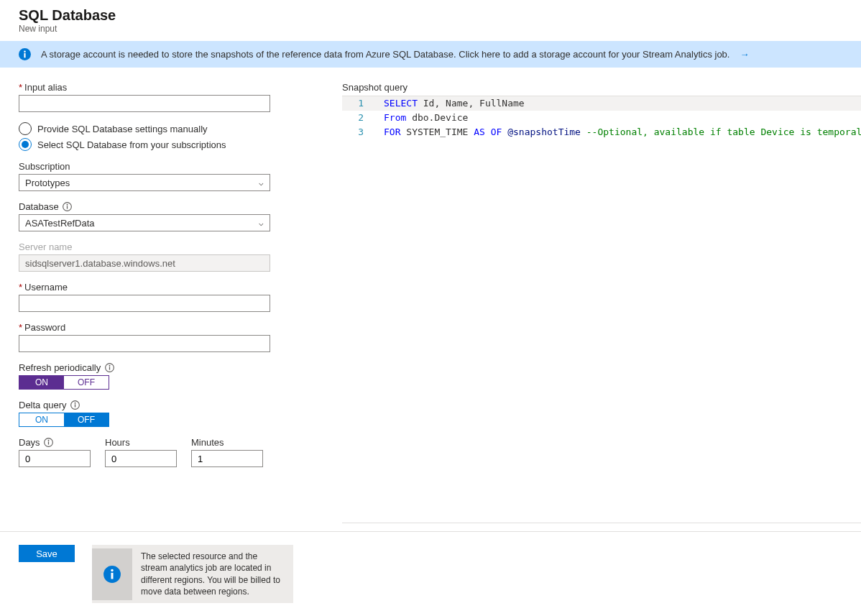  I want to click on code-line: From dbo.Device, so click(420, 118).